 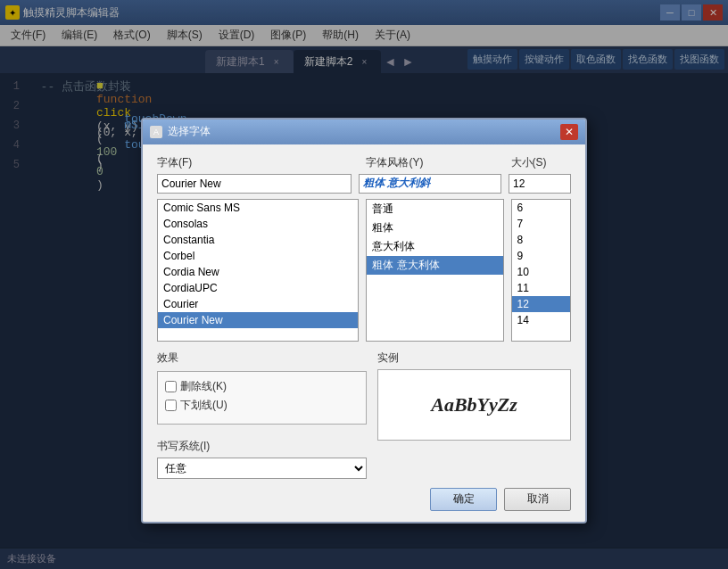 What do you see at coordinates (434, 246) in the screenshot?
I see `style-item-italic: 意大利体` at bounding box center [434, 246].